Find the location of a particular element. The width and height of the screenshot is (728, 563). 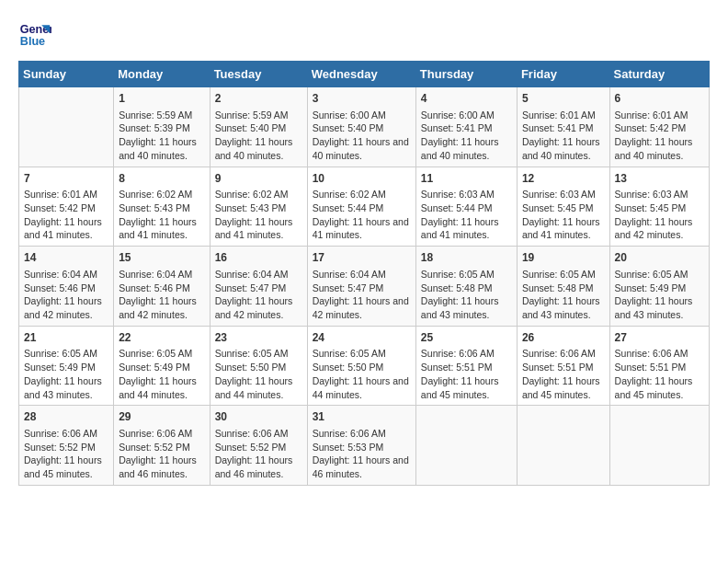

sunset-time: Sunset: 5:47 PM is located at coordinates (251, 288).